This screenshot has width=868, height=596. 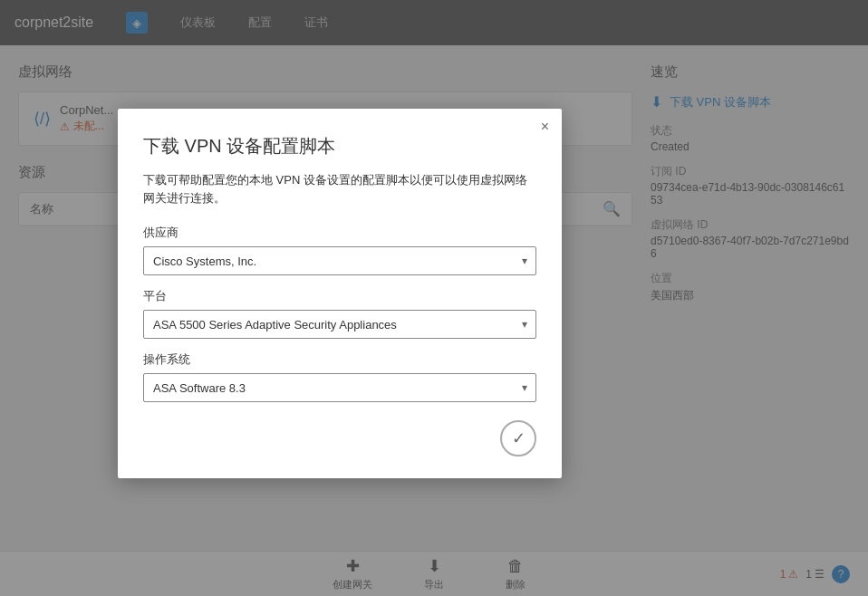 What do you see at coordinates (340, 250) in the screenshot?
I see `vendor-field: 供应商 Cisco Systems, Inc. Juniper Networks…` at bounding box center [340, 250].